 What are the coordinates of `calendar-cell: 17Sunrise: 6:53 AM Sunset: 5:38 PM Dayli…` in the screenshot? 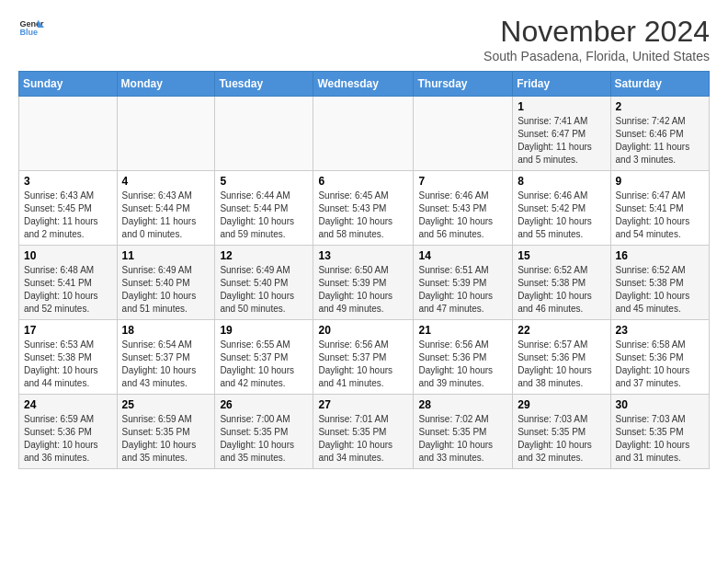 It's located at (68, 357).